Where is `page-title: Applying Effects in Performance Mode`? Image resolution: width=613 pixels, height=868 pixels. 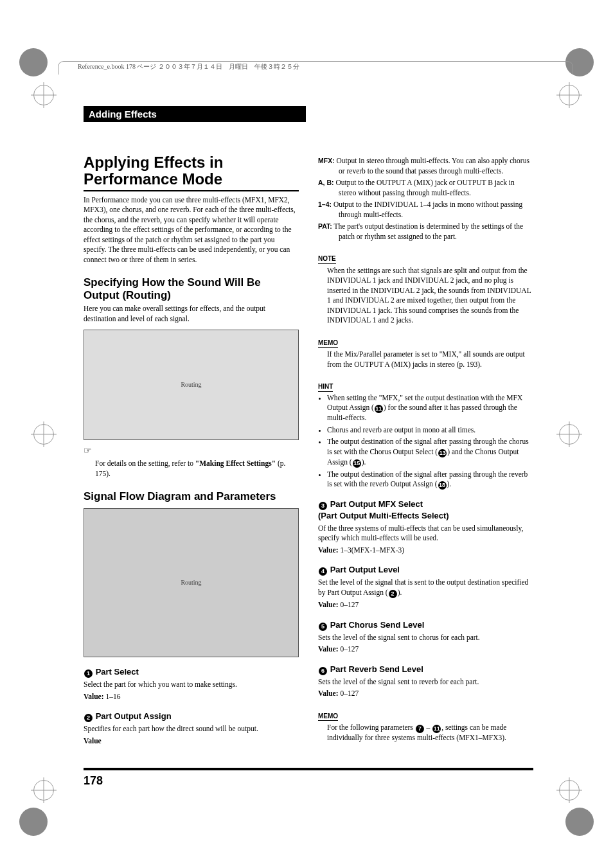 page-title: Applying Effects in Performance Mode is located at coordinates (191, 173).